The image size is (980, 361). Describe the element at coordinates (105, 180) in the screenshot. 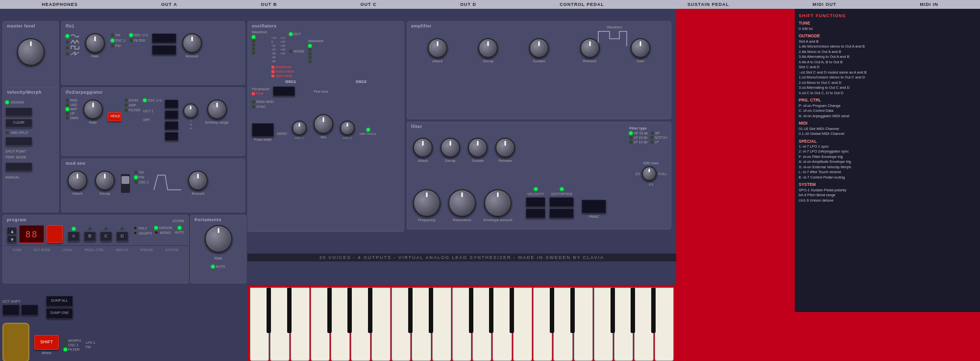

I see `modenv-decay-knob` at that location.